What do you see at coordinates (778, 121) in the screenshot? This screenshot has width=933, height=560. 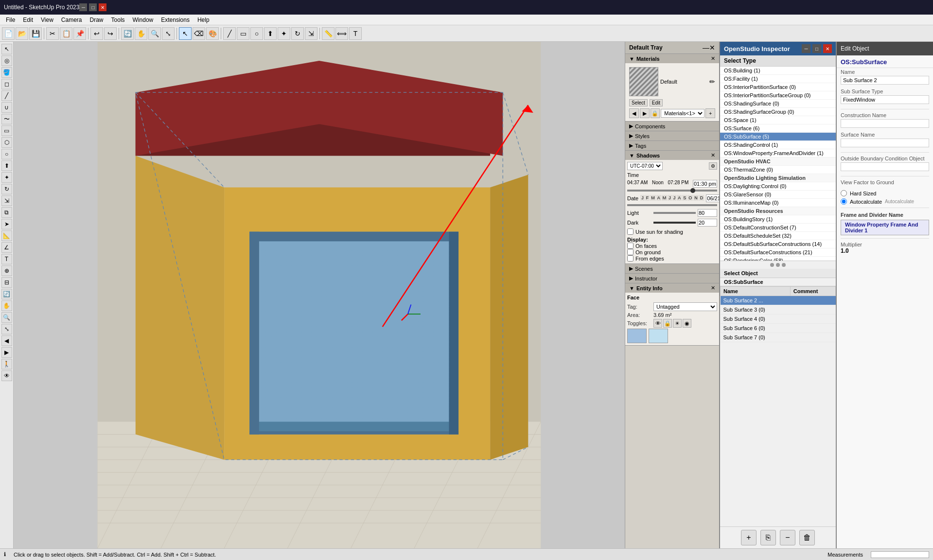 I see `type-os-space: OS:Space (1)` at bounding box center [778, 121].